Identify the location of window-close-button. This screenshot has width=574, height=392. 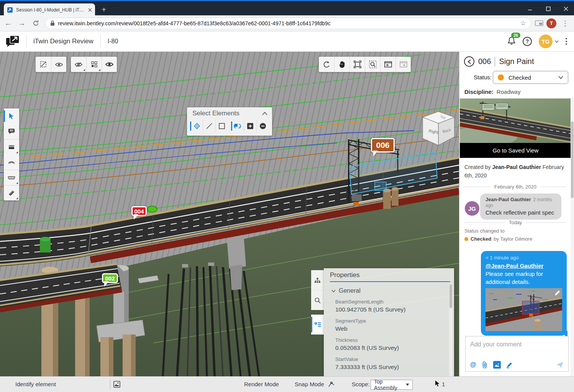
(566, 9).